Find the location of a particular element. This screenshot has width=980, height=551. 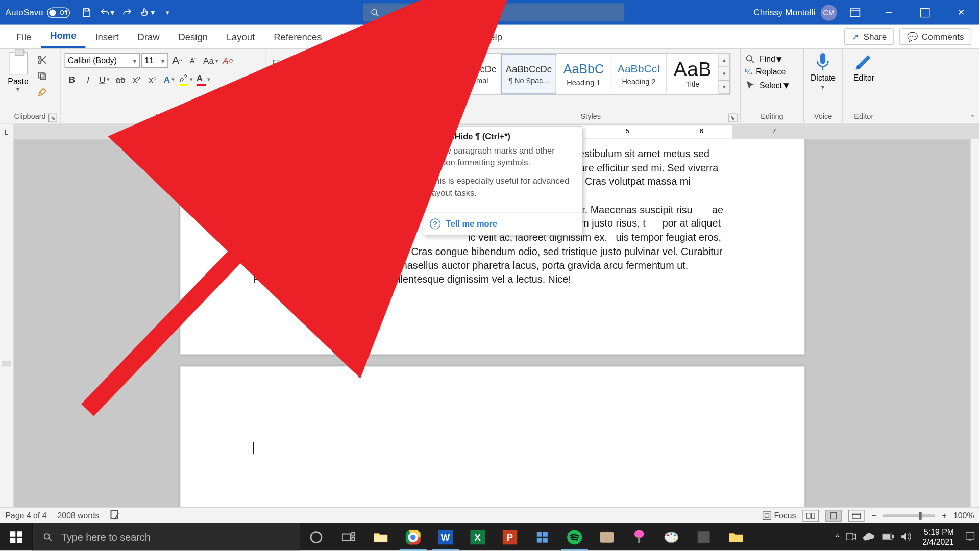

tab-view: View is located at coordinates (454, 37).